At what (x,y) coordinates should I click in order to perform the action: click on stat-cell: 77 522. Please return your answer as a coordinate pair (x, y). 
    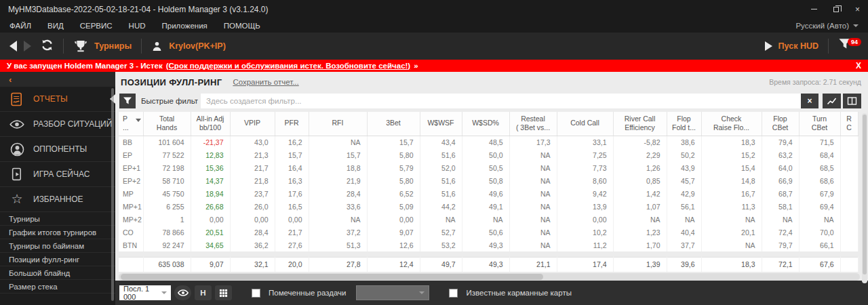
    Looking at the image, I should click on (167, 155).